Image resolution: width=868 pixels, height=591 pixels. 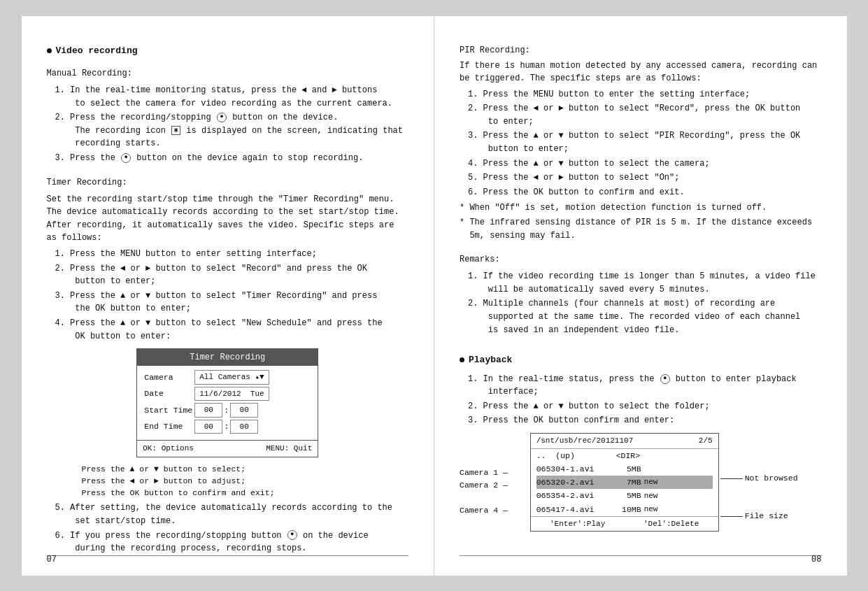 I want to click on file-size-text: File size, so click(x=767, y=516).